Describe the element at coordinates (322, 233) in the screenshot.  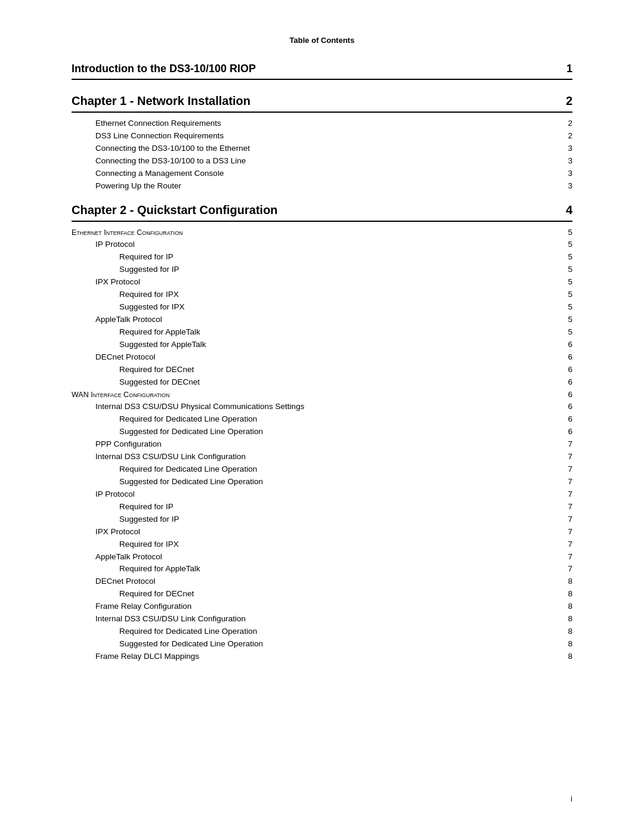
I see `toc-entry: Ethernet Interface Configuration5` at that location.